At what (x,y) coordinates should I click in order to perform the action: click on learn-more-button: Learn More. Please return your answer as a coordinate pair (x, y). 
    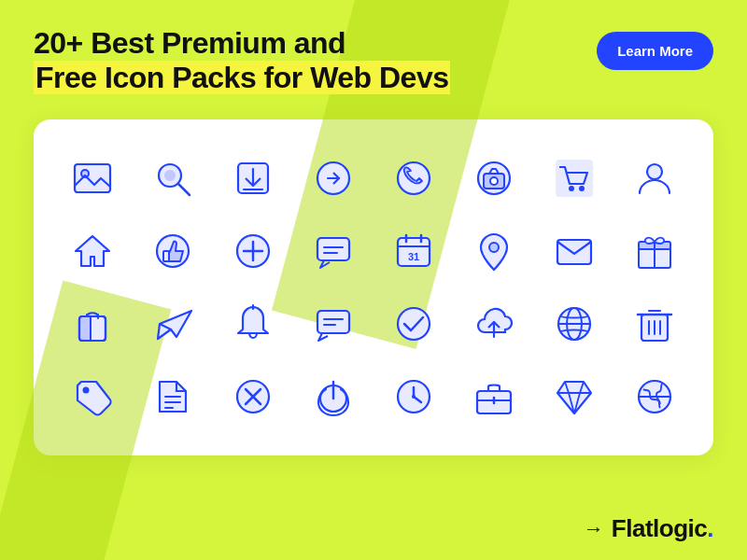
    Looking at the image, I should click on (655, 50).